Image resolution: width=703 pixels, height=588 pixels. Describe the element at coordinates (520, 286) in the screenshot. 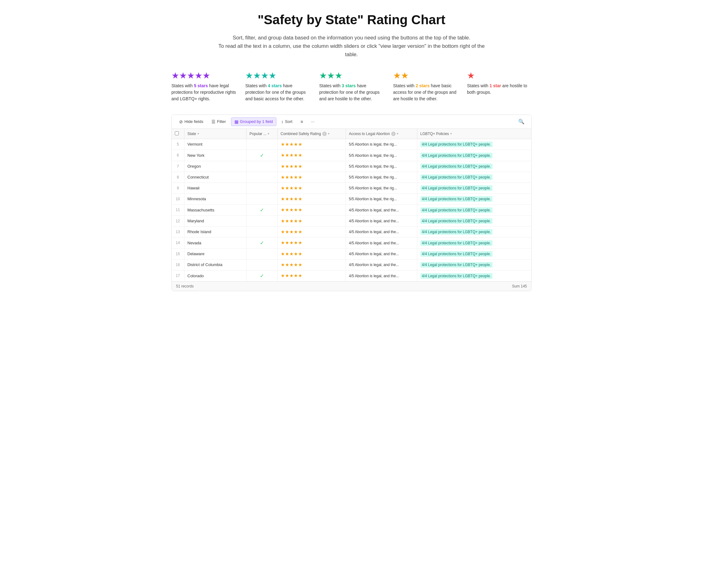

I see `sum-label: Sum 145` at that location.